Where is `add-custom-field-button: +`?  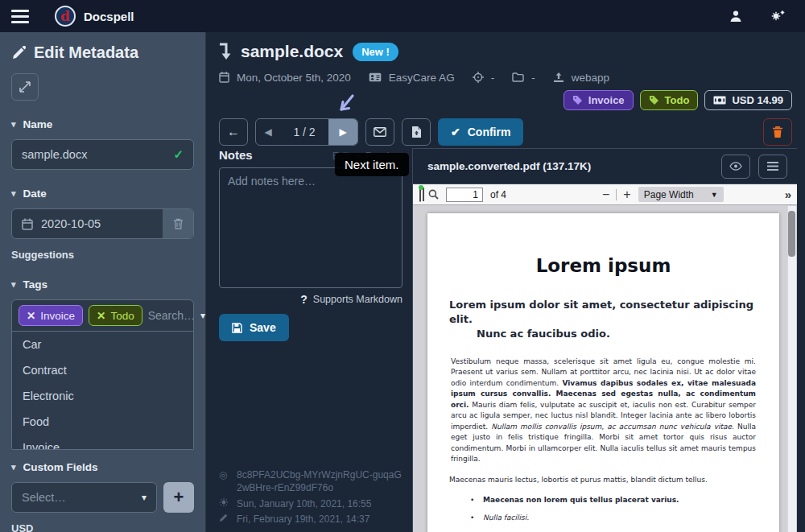 add-custom-field-button: + is located at coordinates (179, 497).